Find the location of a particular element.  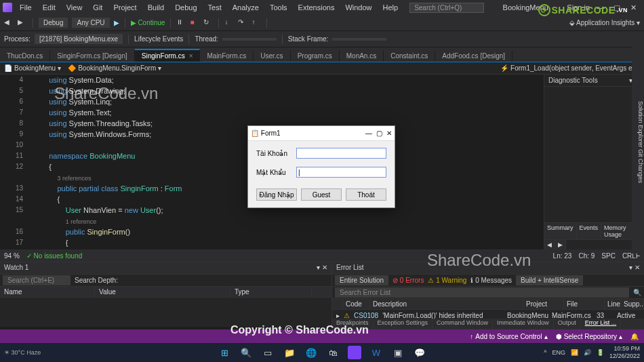

watch-col-value: Value is located at coordinates (163, 291).